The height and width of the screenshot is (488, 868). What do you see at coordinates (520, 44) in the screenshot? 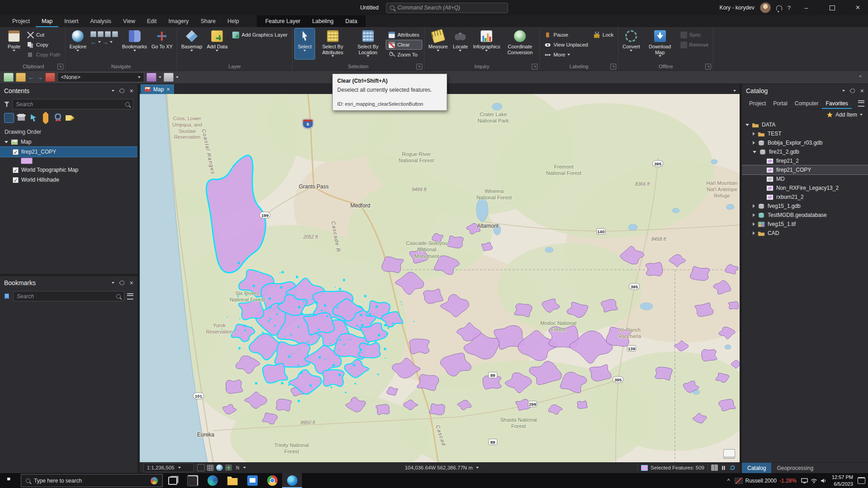
I see `ribbon-button-coordinate-conversion: Coordinate Conversion` at bounding box center [520, 44].